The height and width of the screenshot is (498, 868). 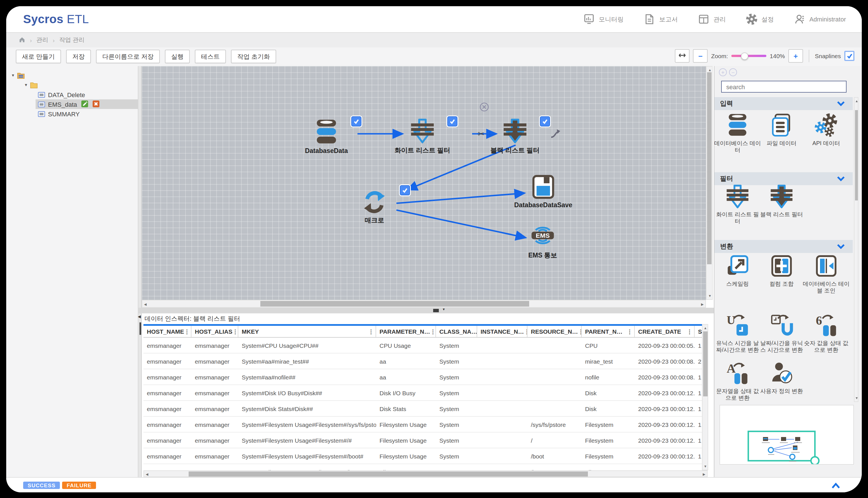 What do you see at coordinates (33, 85) in the screenshot?
I see `tree-group-ems: ▾` at bounding box center [33, 85].